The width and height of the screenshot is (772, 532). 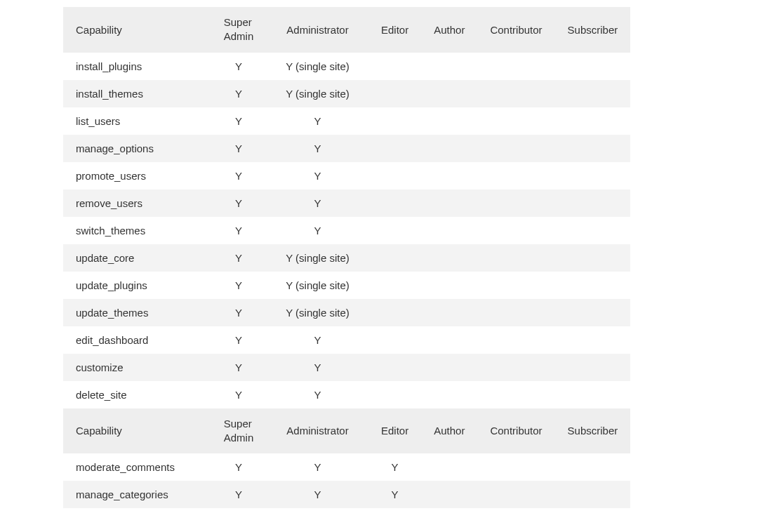 What do you see at coordinates (137, 175) in the screenshot?
I see `cell-capability: promote_users` at bounding box center [137, 175].